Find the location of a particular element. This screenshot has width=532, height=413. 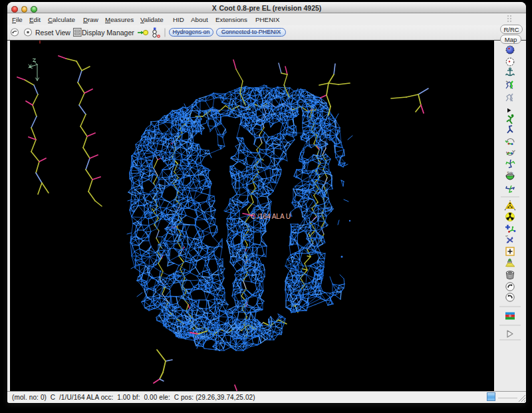

svg-text: C /164 ALA U is located at coordinates (271, 217).